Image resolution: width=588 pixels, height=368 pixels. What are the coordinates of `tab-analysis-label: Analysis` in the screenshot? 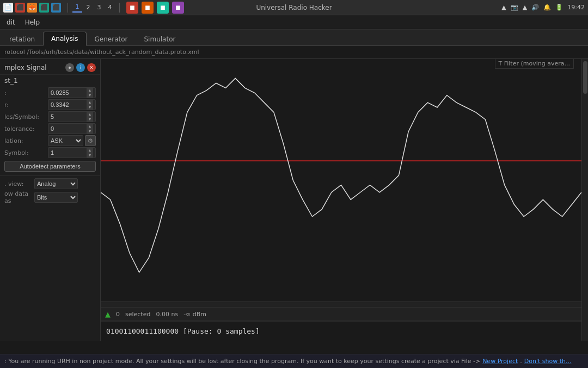 It's located at (64, 39).